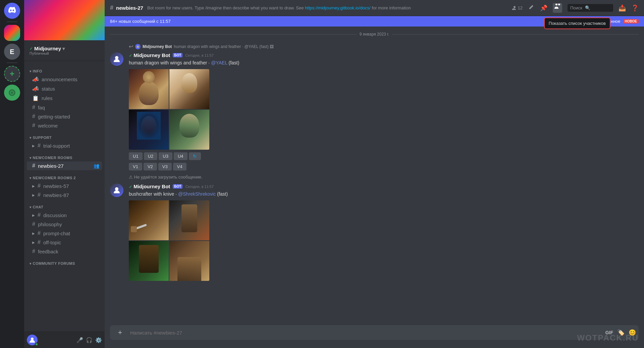  What do you see at coordinates (64, 224) in the screenshot?
I see `channel-philosophy: # philosophy` at bounding box center [64, 224].